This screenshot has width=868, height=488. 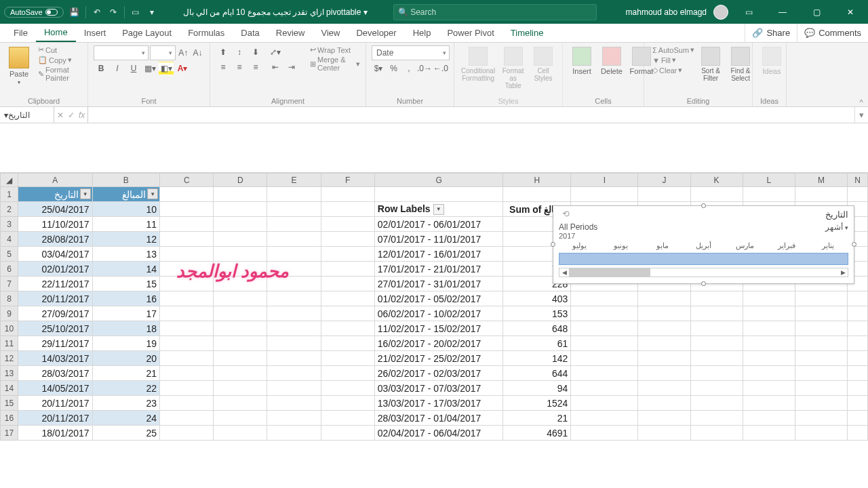 I want to click on cell: 12, so click(x=126, y=239).